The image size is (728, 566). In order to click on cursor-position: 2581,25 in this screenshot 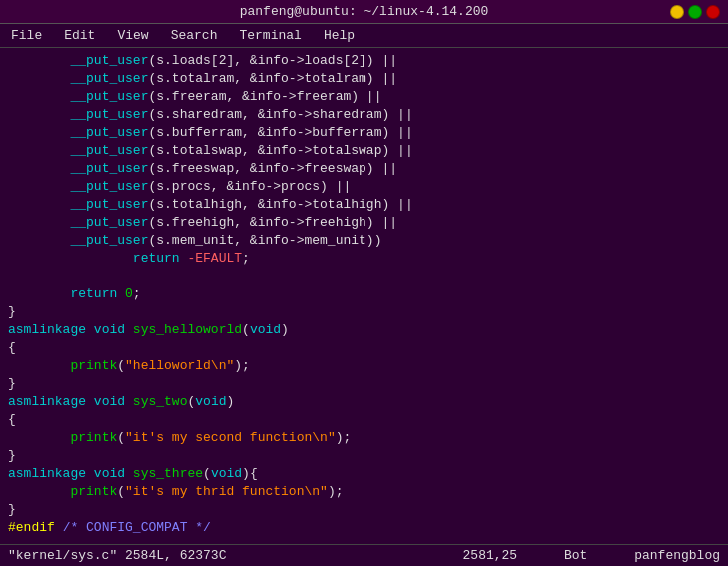, I will do `click(491, 555)`.